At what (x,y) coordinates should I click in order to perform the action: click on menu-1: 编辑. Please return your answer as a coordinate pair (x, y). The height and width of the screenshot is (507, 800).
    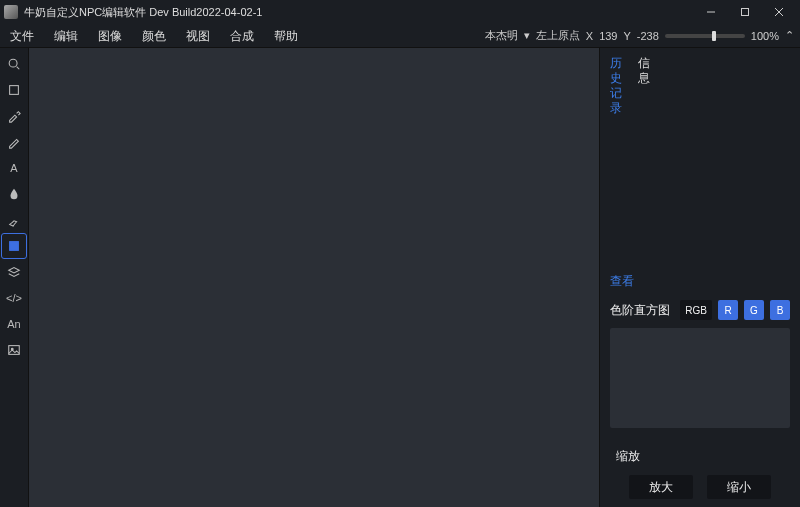
    Looking at the image, I should click on (66, 36).